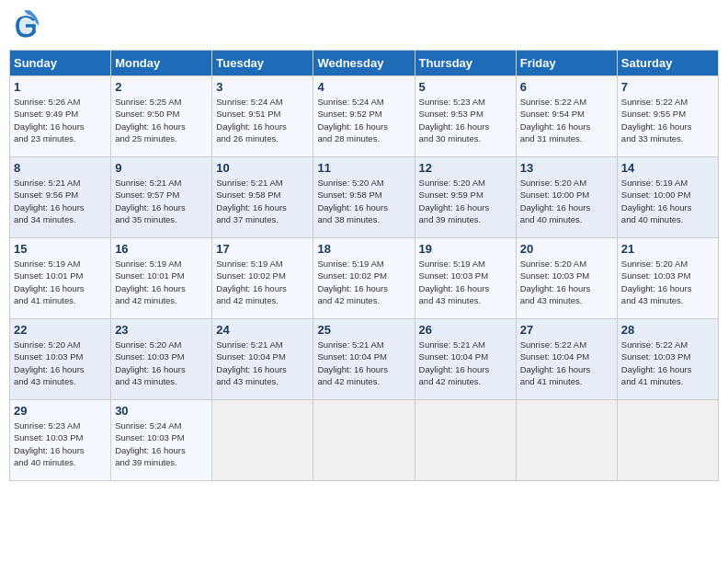 This screenshot has height=563, width=728. Describe the element at coordinates (263, 198) in the screenshot. I see `calendar-cell: 10Sunrise: 5:21 AMSunset: 9:58 PMDayligh…` at that location.